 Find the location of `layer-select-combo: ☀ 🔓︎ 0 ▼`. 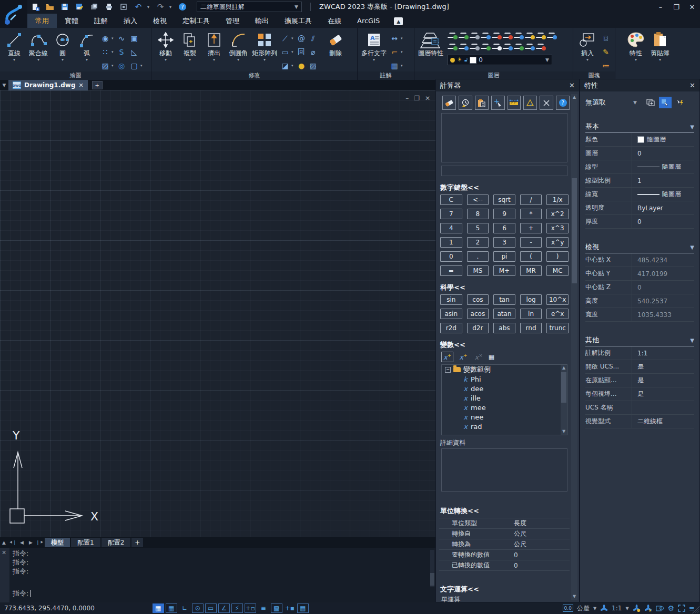

layer-select-combo: ☀ 🔓︎ 0 ▼ is located at coordinates (500, 60).